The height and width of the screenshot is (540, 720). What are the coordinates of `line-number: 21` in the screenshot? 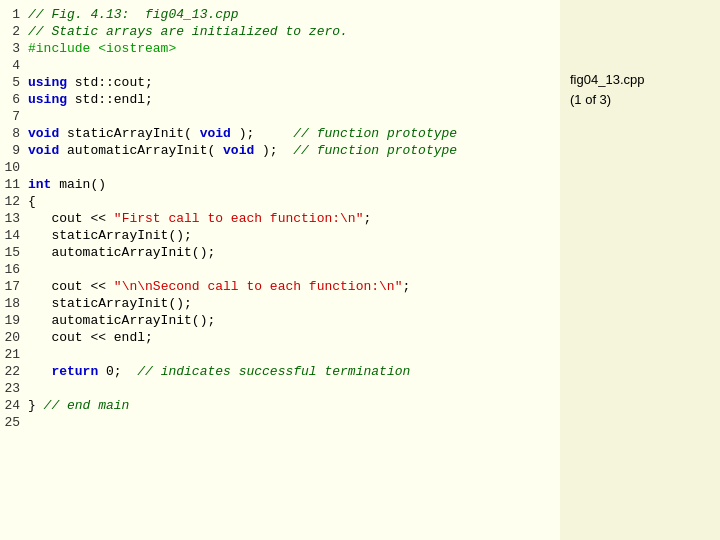 It's located at (14, 354).